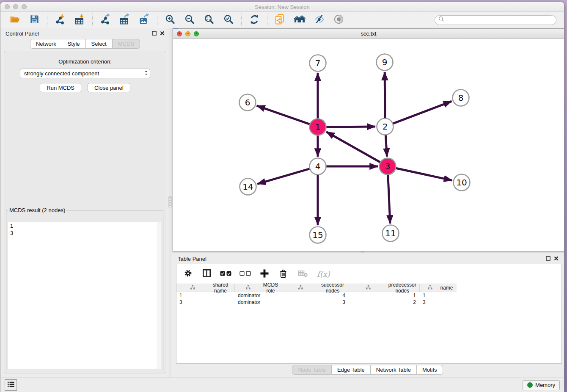  Describe the element at coordinates (282, 7) in the screenshot. I see `window-title: Session: New Session` at that location.